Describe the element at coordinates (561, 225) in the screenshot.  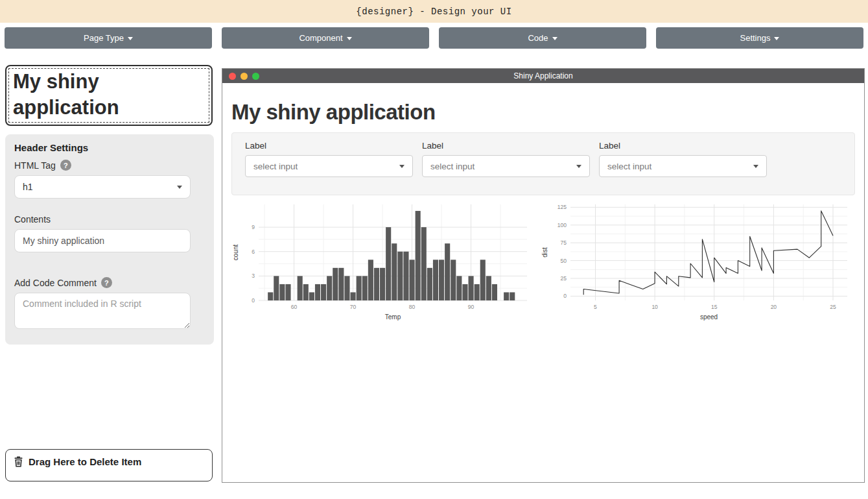
I see `svg-text: 100` at that location.